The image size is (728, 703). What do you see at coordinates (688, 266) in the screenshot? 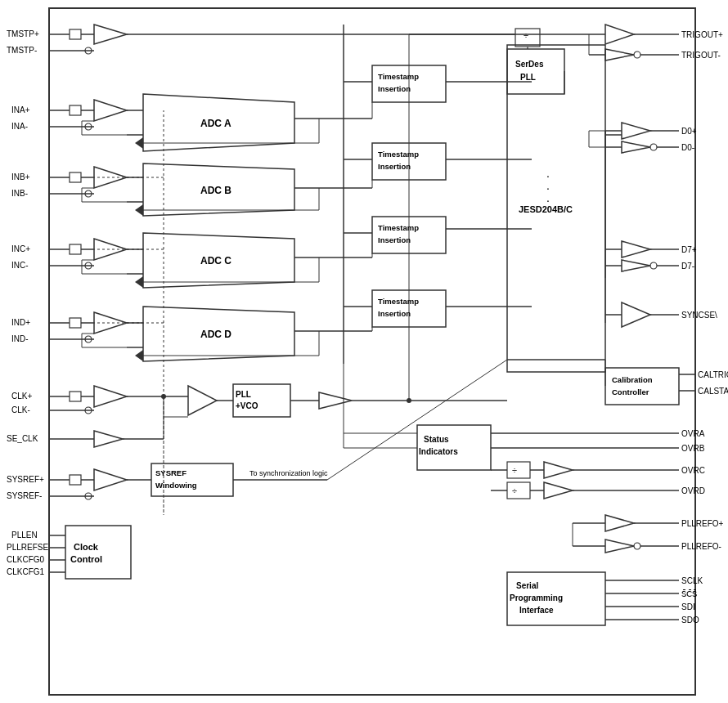
I see `pin-d7-minus: D7-` at bounding box center [688, 266].